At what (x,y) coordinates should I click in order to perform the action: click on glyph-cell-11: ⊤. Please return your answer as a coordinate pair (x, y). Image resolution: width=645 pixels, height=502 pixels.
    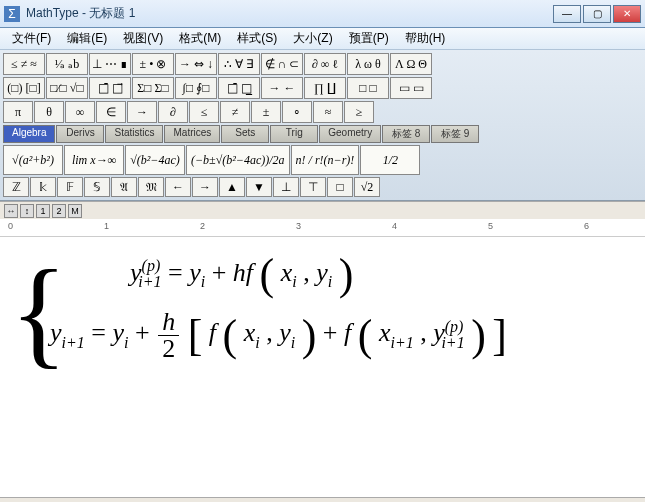
    Looking at the image, I should click on (313, 187).